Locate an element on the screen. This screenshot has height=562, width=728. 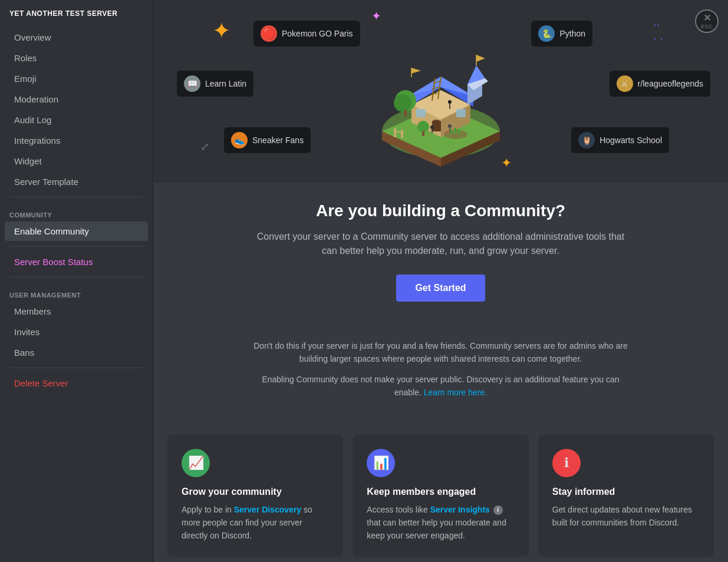
sidebar-item-members: Members is located at coordinates (77, 311).